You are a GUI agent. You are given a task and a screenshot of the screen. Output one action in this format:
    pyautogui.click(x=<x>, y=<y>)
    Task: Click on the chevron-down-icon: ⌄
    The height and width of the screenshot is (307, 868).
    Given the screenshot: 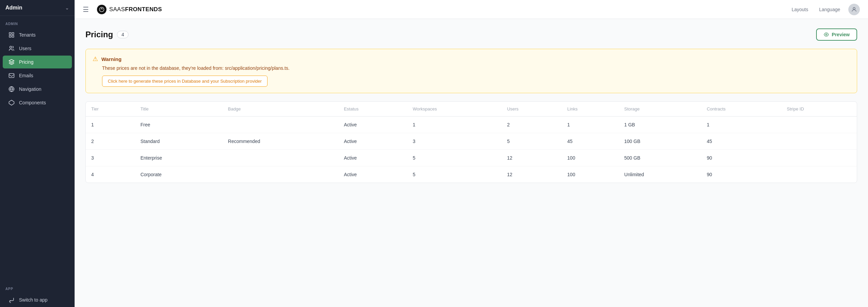 What is the action you would take?
    pyautogui.click(x=67, y=8)
    